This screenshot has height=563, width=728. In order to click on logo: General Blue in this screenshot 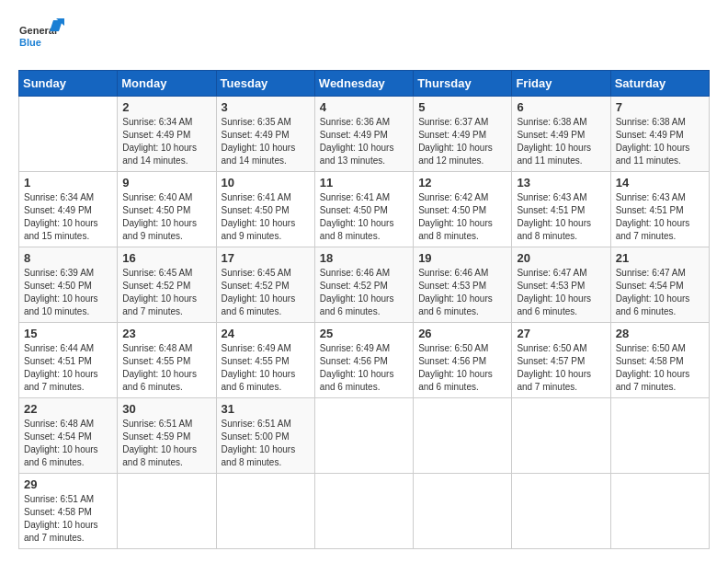, I will do `click(41, 37)`.